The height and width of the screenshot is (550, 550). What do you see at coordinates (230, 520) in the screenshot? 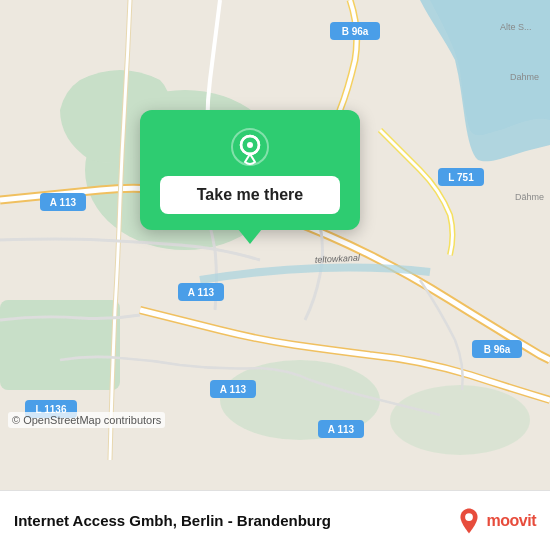
I see `place-name: Internet Access Gmbh, Berlin - Brandenbu…` at bounding box center [230, 520].